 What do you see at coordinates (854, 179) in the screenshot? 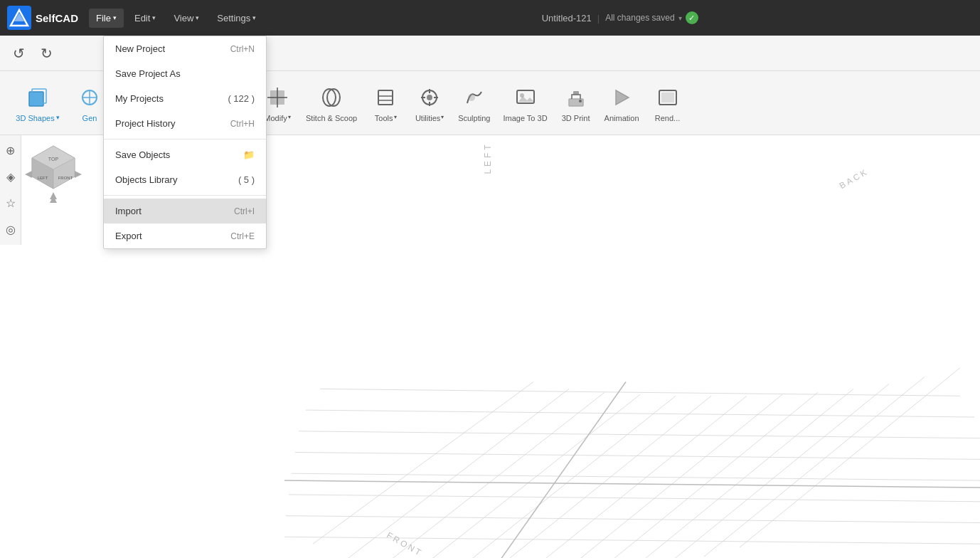
I see `back-label: BACK` at bounding box center [854, 179].